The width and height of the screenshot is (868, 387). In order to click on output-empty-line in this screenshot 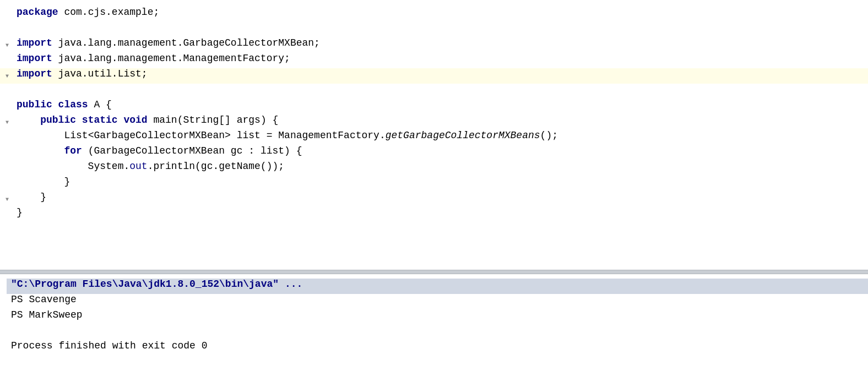, I will do `click(437, 333)`.